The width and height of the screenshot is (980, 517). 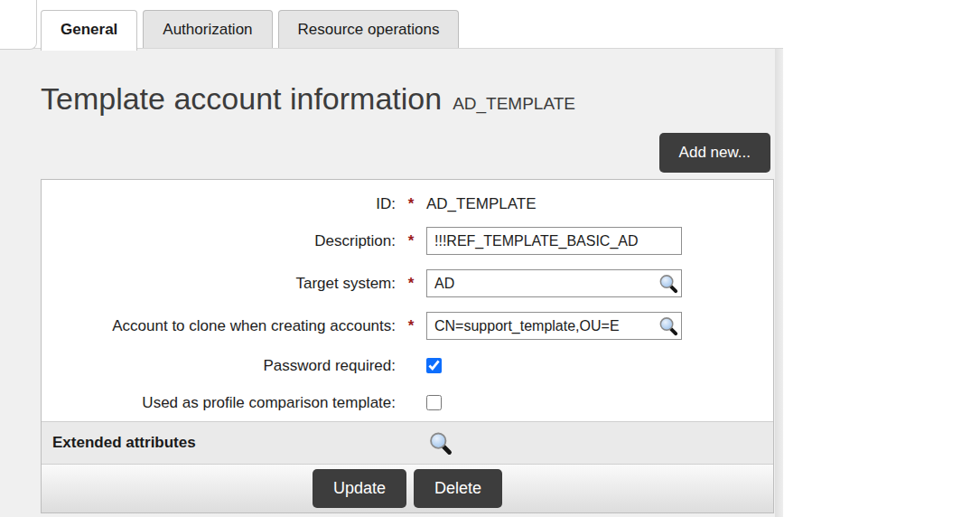 What do you see at coordinates (715, 153) in the screenshot?
I see `add-new-button: Add new...` at bounding box center [715, 153].